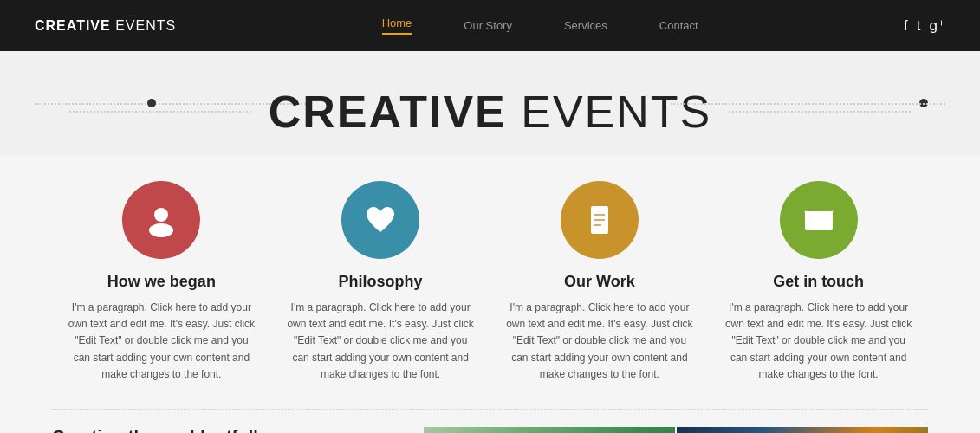 This screenshot has width=980, height=433. I want to click on card-get-in-touch: Get in touch I'm a paragraph. Click here…, so click(819, 282).